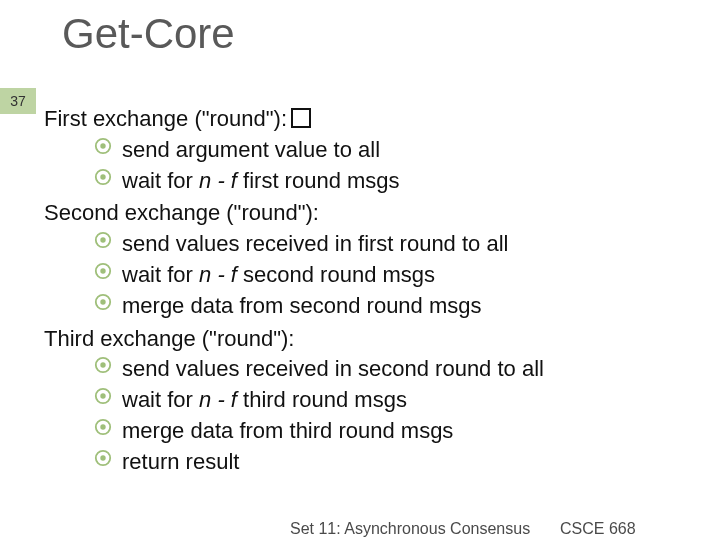  I want to click on section-heading-text: Third exchange ("round"):, so click(169, 338).